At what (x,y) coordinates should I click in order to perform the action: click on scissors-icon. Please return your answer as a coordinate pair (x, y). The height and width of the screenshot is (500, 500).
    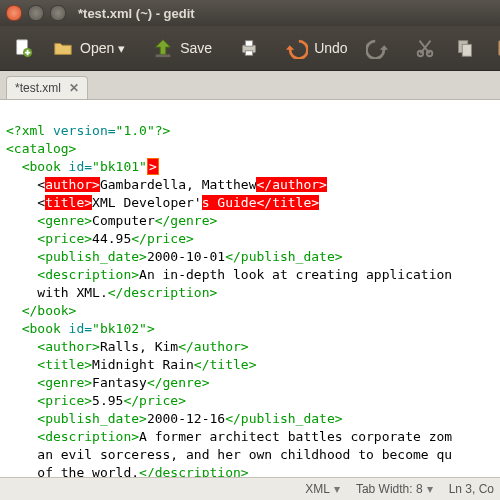
    Looking at the image, I should click on (425, 48).